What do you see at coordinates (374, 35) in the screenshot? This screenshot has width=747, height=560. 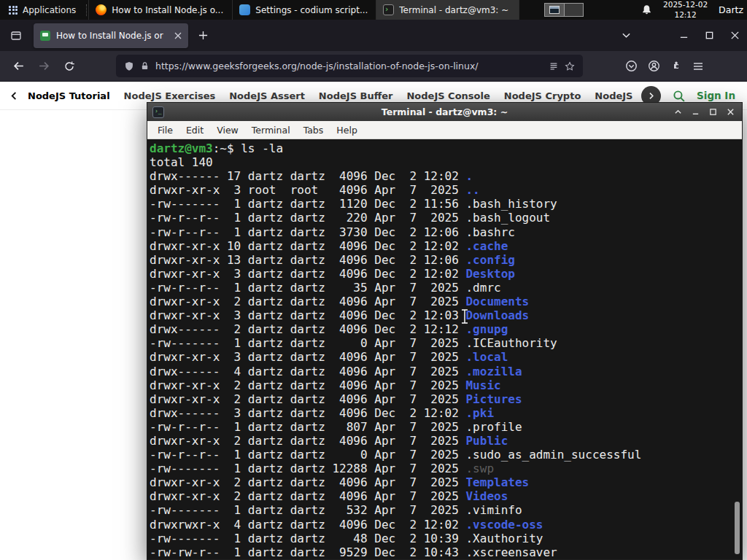 I see `browser-tabbar: How to Install Node.js or` at bounding box center [374, 35].